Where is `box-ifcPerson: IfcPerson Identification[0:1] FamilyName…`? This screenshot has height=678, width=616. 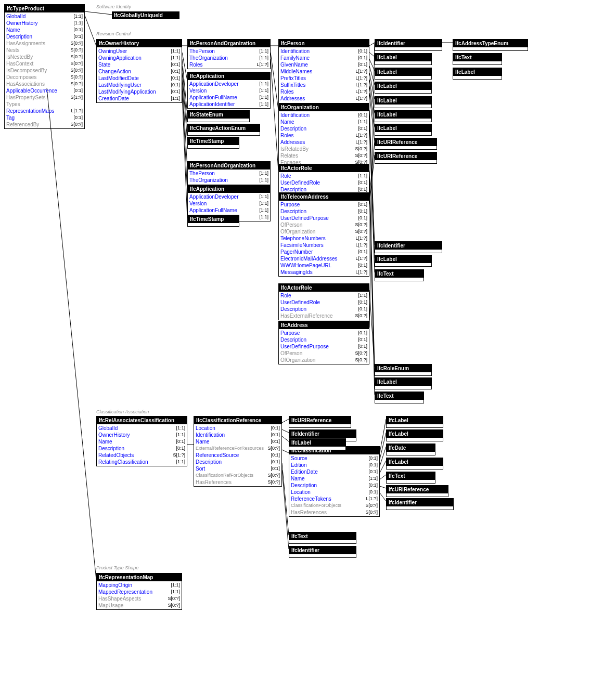
box-ifcPerson: IfcPerson Identification[0:1] FamilyName… is located at coordinates (324, 74).